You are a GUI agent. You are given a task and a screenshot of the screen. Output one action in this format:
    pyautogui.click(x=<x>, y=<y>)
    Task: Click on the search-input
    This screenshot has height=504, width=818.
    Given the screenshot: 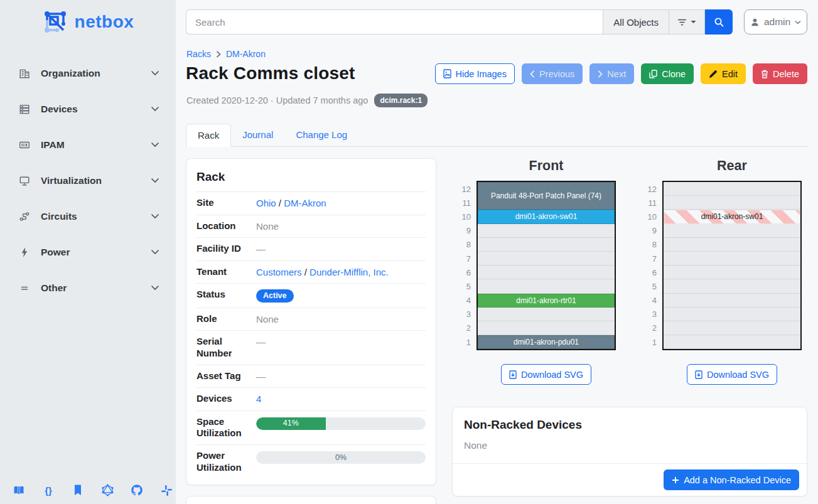 What is the action you would take?
    pyautogui.click(x=394, y=22)
    